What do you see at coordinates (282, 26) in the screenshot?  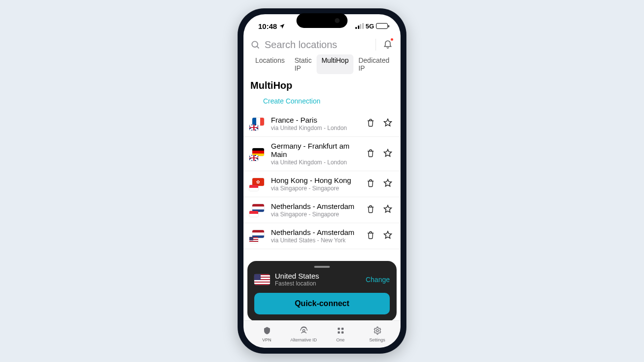 I see `location-icon` at bounding box center [282, 26].